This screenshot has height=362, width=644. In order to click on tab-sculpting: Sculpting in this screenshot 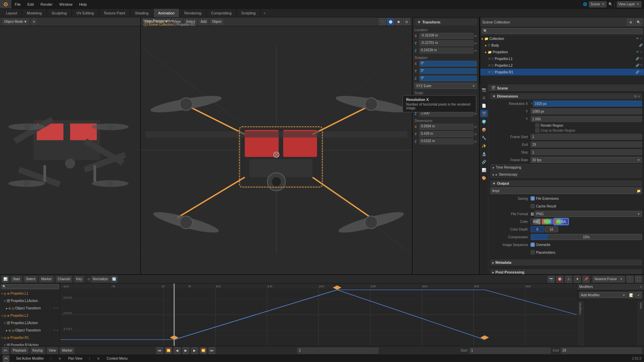, I will do `click(59, 13)`.